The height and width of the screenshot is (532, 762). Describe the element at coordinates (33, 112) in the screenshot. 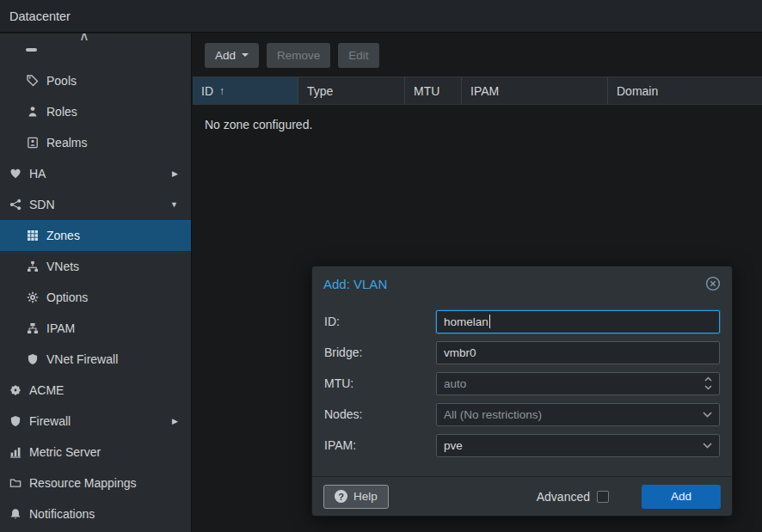

I see `user-icon` at that location.